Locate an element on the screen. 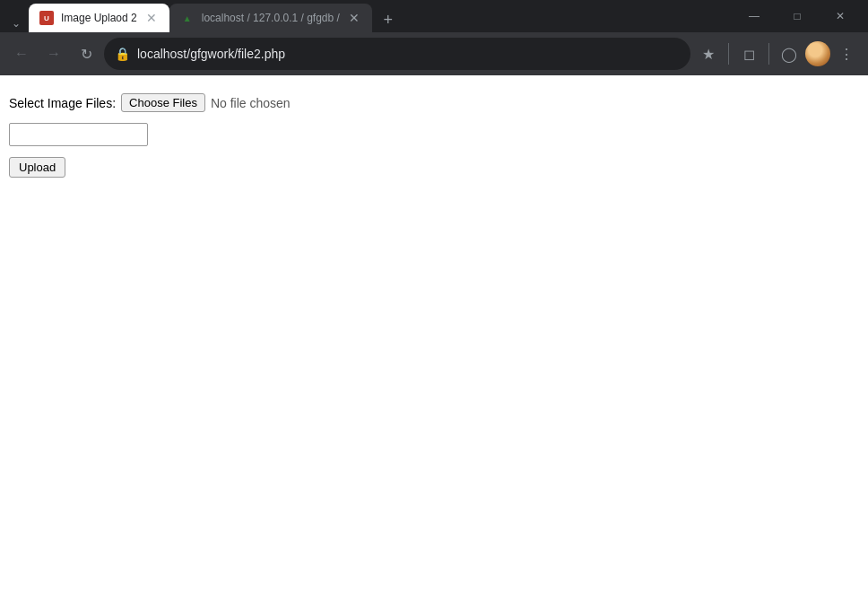 The height and width of the screenshot is (592, 868). puzzle-icon: ◻ is located at coordinates (750, 54).